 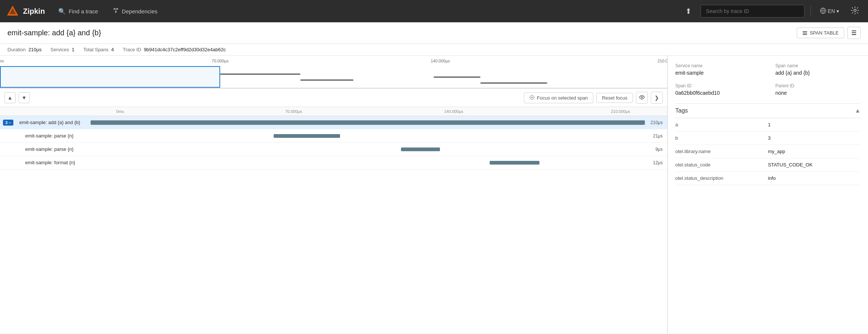 What do you see at coordinates (768, 69) in the screenshot?
I see `service-span-row: Service name emit-sample Span name add {…` at bounding box center [768, 69].